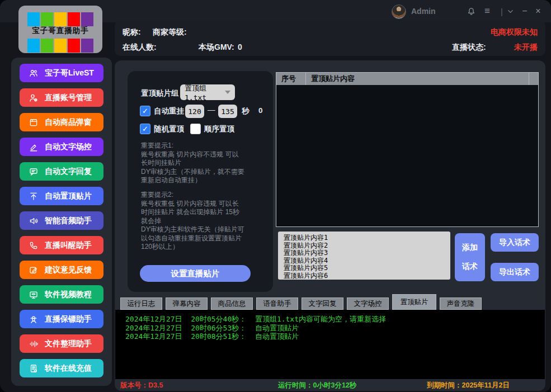 This screenshot has height=392, width=551. What do you see at coordinates (291, 79) in the screenshot?
I see `col-seq: 序号` at bounding box center [291, 79].